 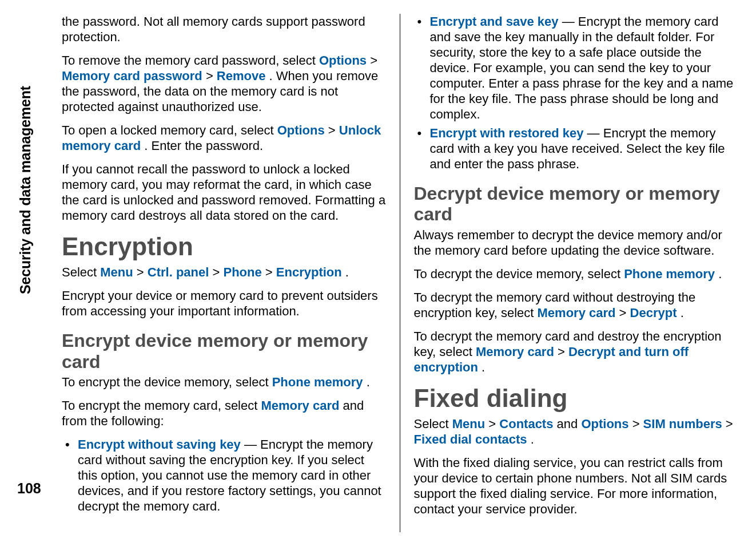 What do you see at coordinates (570, 424) in the screenshot?
I see `text: and` at bounding box center [570, 424].